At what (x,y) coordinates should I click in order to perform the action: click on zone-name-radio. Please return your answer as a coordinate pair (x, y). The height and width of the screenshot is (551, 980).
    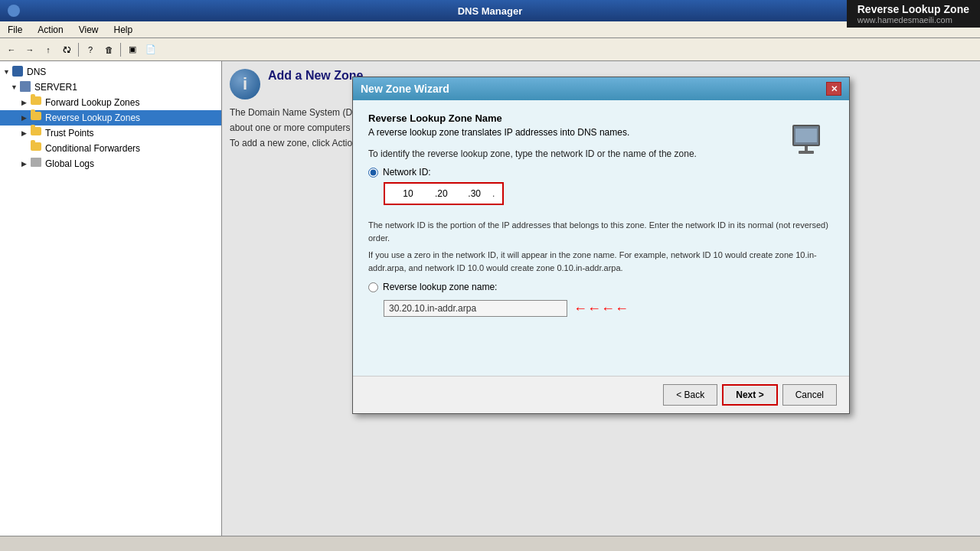
    Looking at the image, I should click on (374, 288).